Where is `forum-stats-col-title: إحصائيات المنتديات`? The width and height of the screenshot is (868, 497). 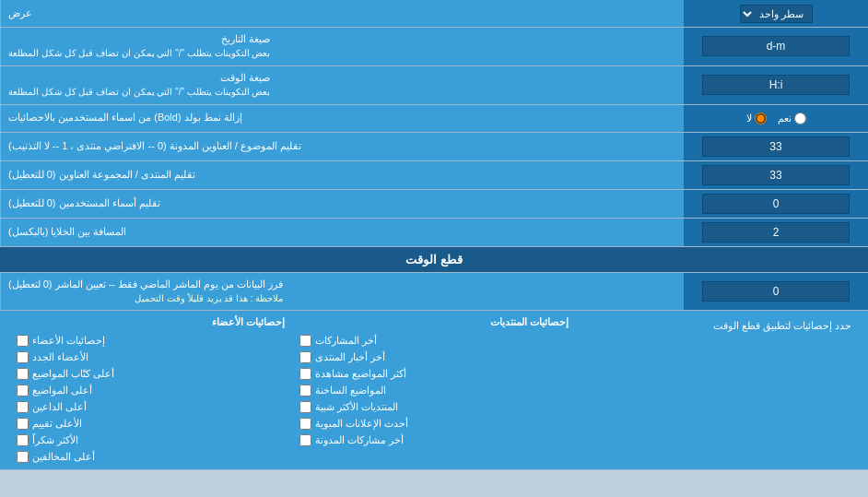 forum-stats-col-title: إحصائيات المنتديات is located at coordinates (433, 324).